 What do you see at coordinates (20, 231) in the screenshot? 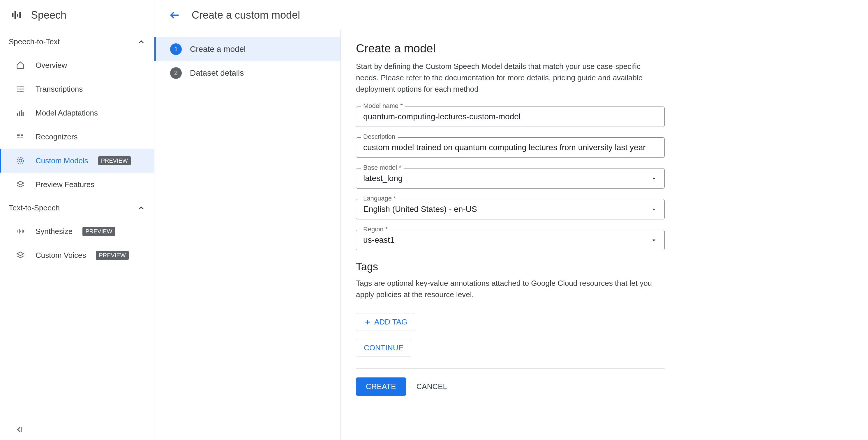
I see `synthesize-icon` at bounding box center [20, 231].